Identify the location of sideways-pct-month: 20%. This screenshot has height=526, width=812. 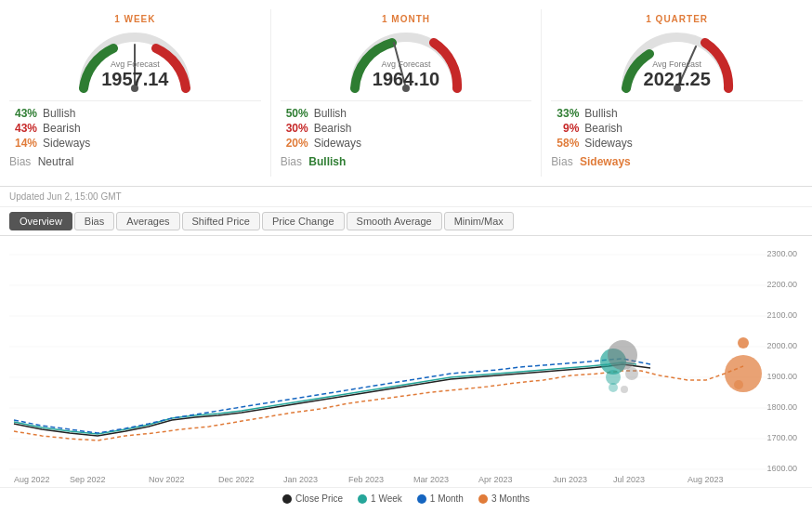
(295, 143).